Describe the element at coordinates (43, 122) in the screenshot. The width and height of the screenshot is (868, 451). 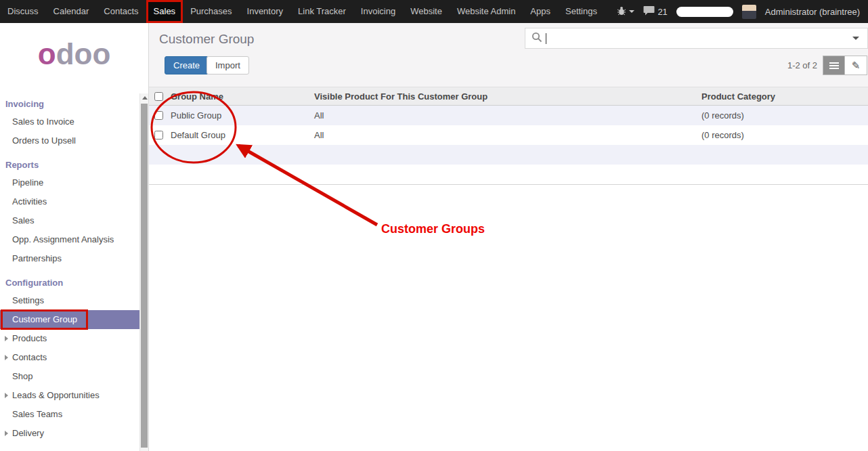
I see `sidebar-item-label: Sales to Invoice` at that location.